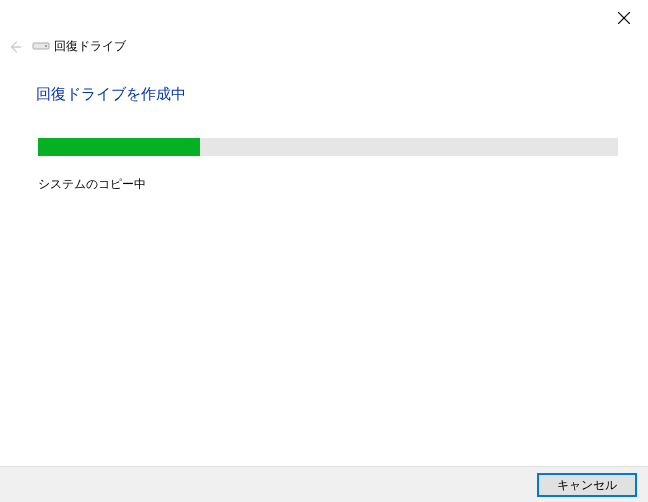  Describe the element at coordinates (41, 46) in the screenshot. I see `drive-icon` at that location.